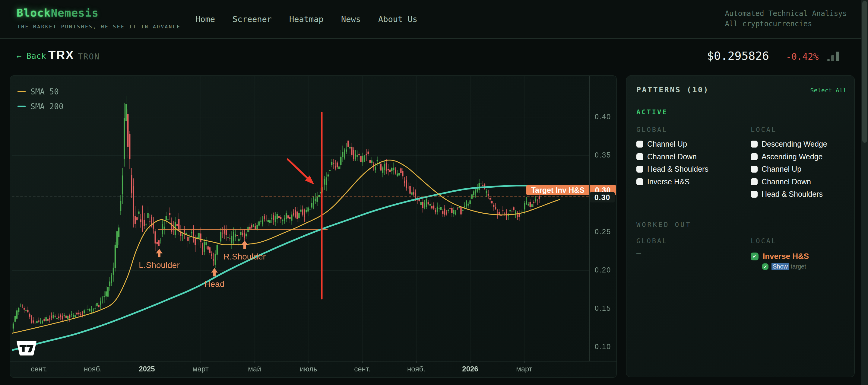 Image resolution: width=868 pixels, height=385 pixels. What do you see at coordinates (786, 24) in the screenshot?
I see `header-info-line2: All cryptocurrencies` at bounding box center [786, 24].